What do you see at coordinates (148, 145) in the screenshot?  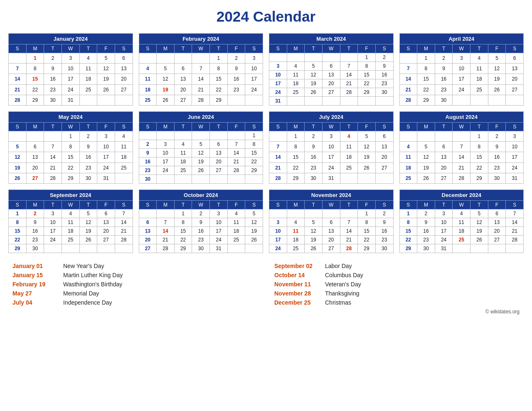 I see `calendar-day: 2` at bounding box center [148, 145].